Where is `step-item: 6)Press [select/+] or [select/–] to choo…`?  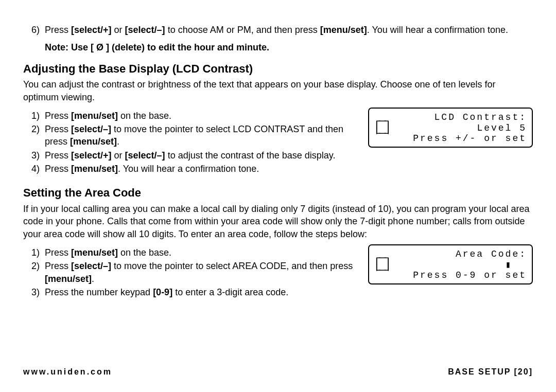
step-item: 6)Press [select/+] or [select/–] to choo… is located at coordinates (278, 30).